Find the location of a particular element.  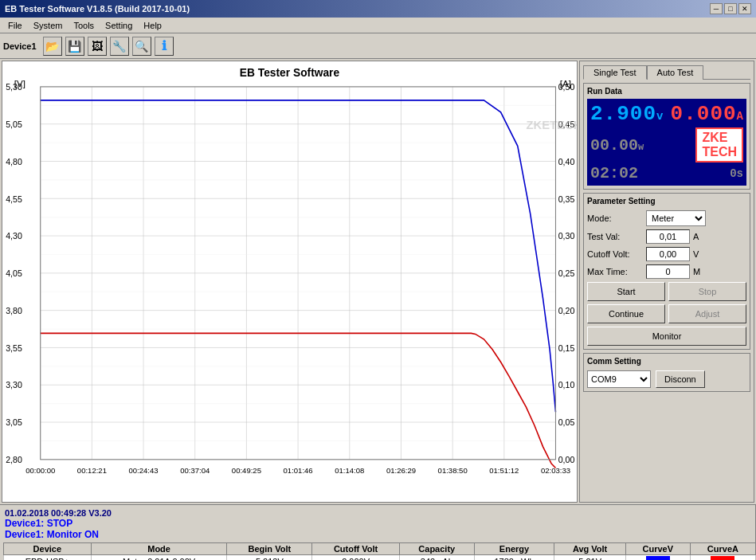

continue-button: Continue is located at coordinates (626, 314).